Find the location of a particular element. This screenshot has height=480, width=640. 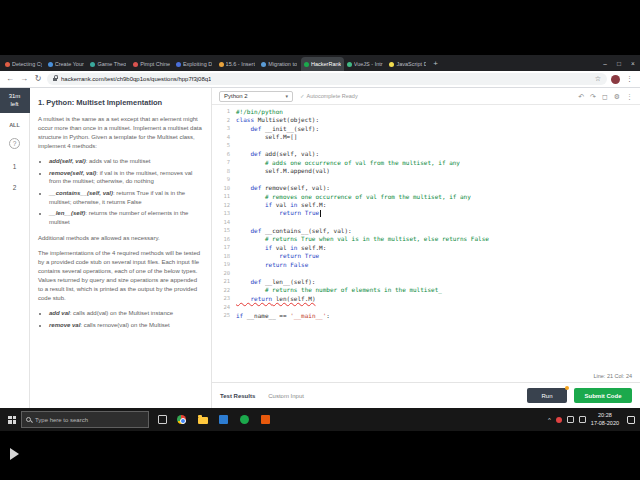

code-line: 7 # adds one occurrence of val from the … is located at coordinates (426, 162).